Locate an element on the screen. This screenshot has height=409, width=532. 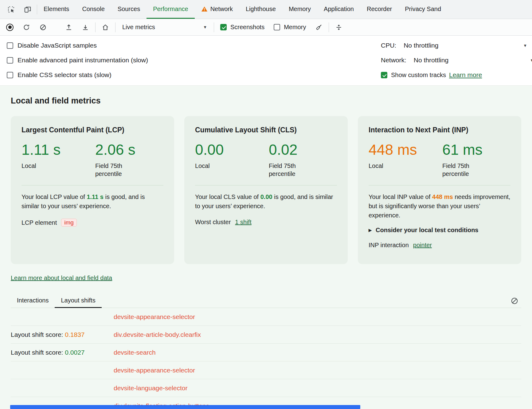
view-mode-select: Live metrics ▼ is located at coordinates (165, 27).